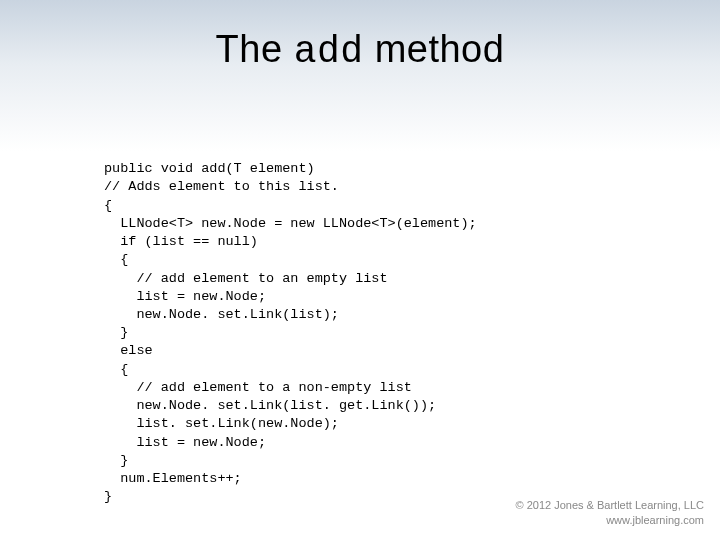 The height and width of the screenshot is (540, 720). What do you see at coordinates (181, 242) in the screenshot?
I see `code-line: if (list == null)` at bounding box center [181, 242].